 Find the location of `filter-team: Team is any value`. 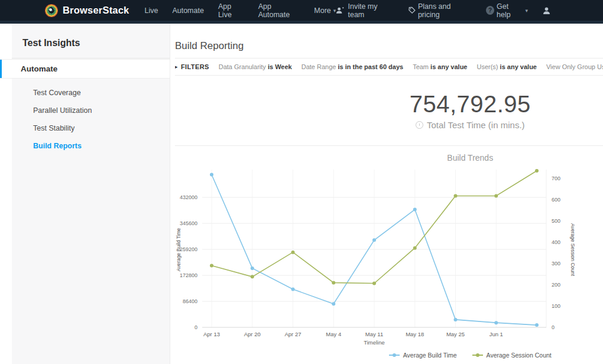

filter-team: Team is any value is located at coordinates (440, 67).